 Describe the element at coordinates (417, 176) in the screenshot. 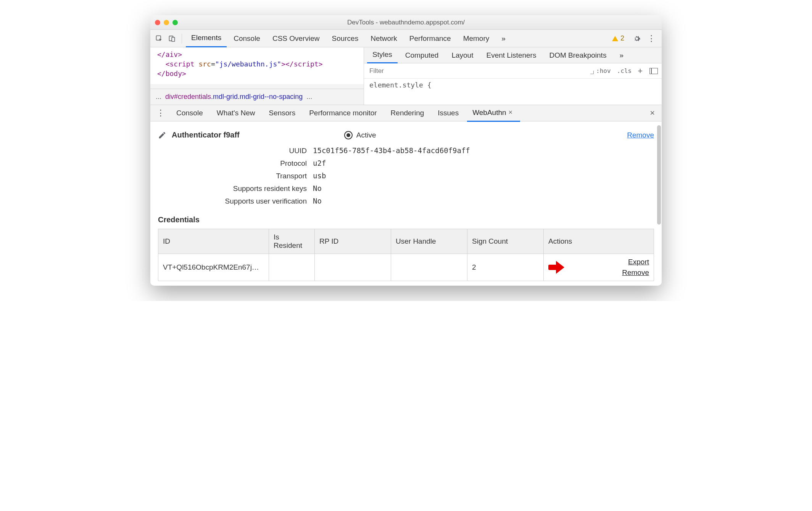

I see `authenticator-properties: UUID15c01f56-785f-43b4-ab58-4facd60f9aff…` at that location.